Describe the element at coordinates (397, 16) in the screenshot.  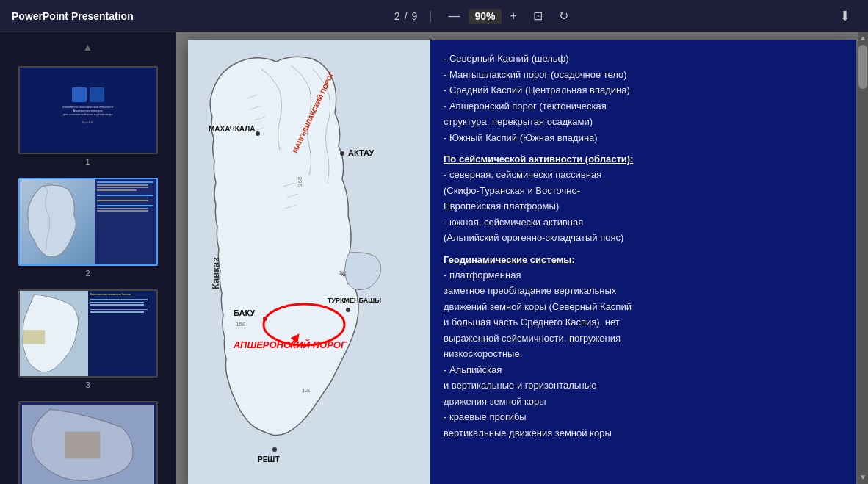
I see `current-page: 2` at that location.